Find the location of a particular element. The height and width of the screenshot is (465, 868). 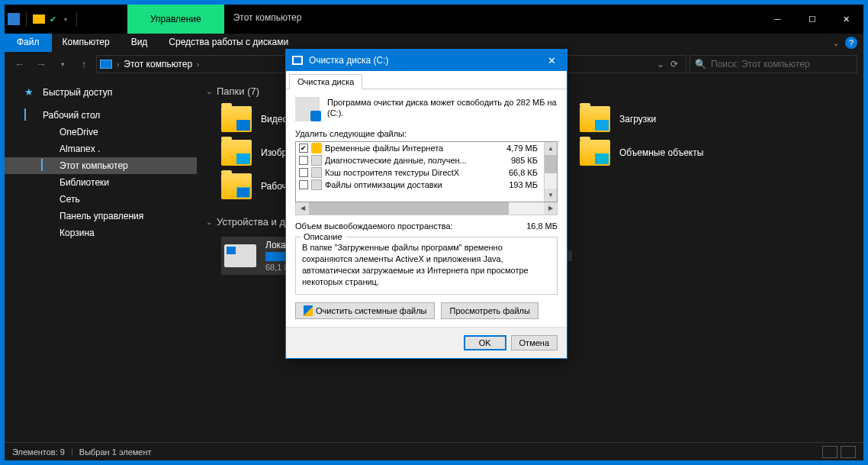

menu-view: Вид is located at coordinates (140, 43).